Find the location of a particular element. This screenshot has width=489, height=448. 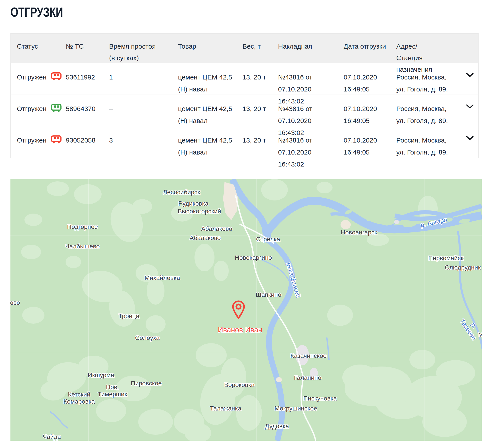

town-label: Новоангарск is located at coordinates (359, 232).